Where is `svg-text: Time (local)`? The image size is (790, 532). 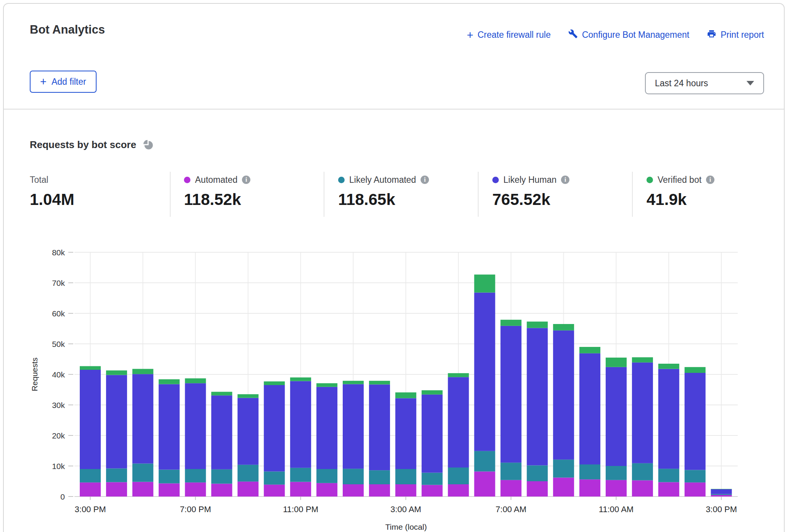
svg-text: Time (local) is located at coordinates (406, 527).